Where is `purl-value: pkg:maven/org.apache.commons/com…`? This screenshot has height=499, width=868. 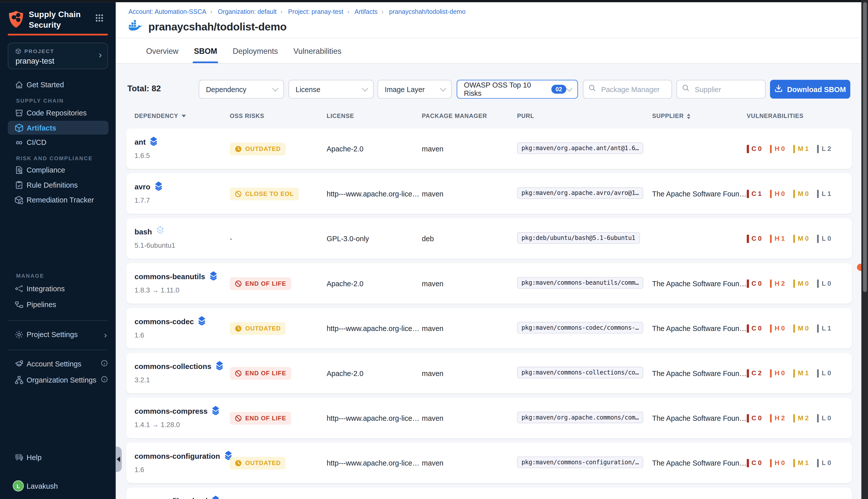 purl-value: pkg:maven/org.apache.commons/com… is located at coordinates (580, 417).